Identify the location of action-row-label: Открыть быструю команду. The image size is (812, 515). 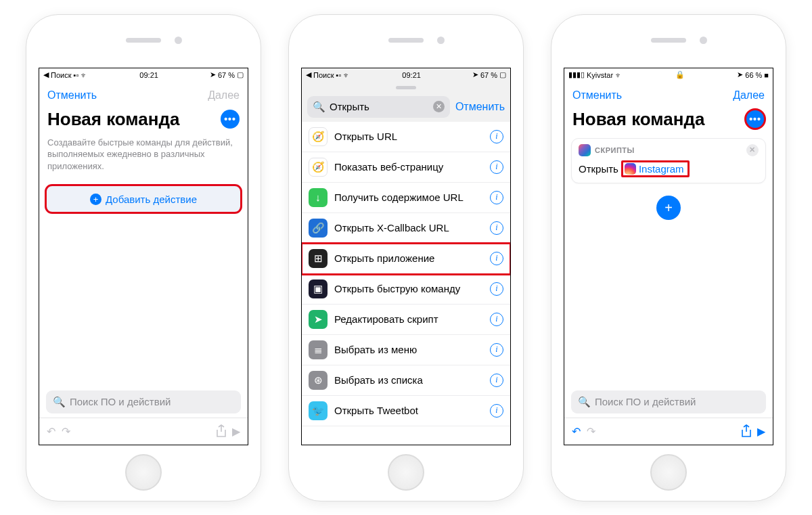
(409, 288).